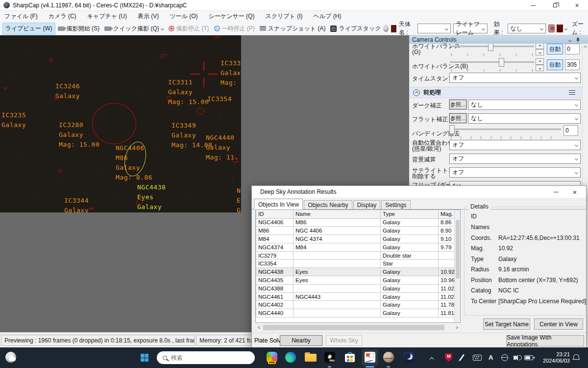 This screenshot has width=588, height=368. What do you see at coordinates (344, 341) in the screenshot?
I see `plate-solve-whole-sky-button: Whole Sky` at bounding box center [344, 341].